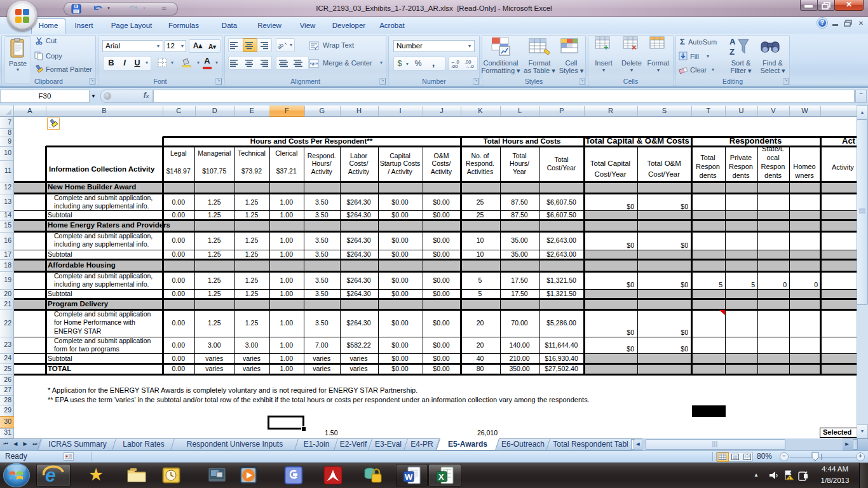 The image size is (868, 488). I want to click on svg-text: a, so click(313, 64).